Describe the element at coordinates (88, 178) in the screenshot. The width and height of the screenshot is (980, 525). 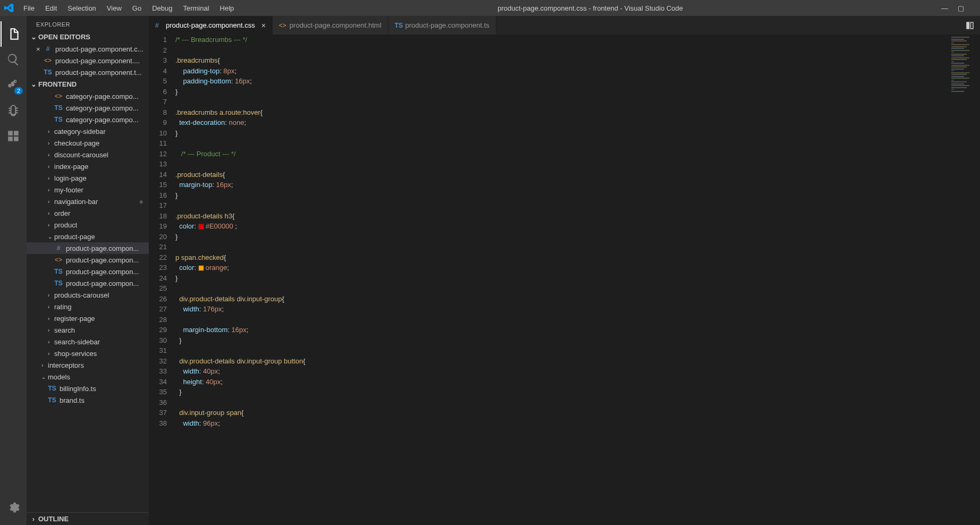
I see `tree-item: ›login-page` at that location.